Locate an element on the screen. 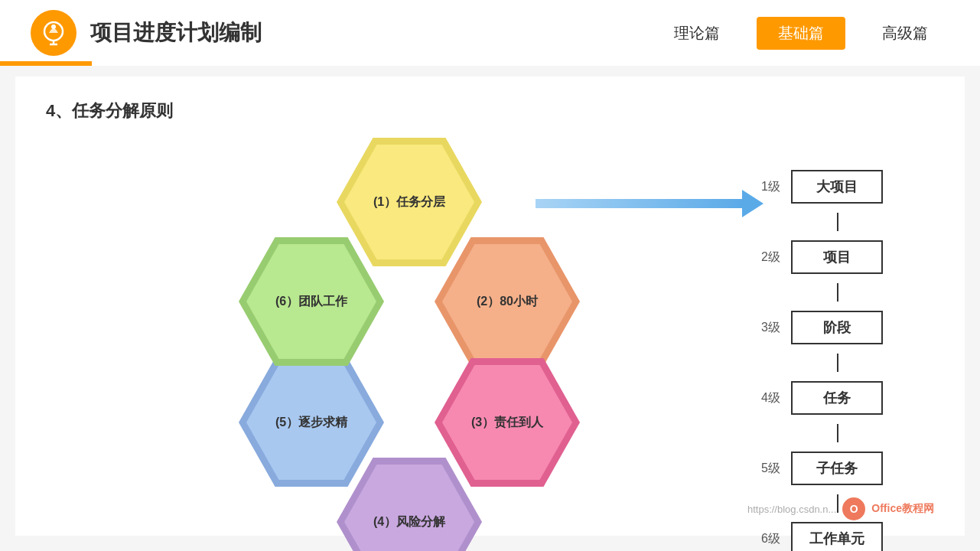  logo-icon is located at coordinates (54, 33).